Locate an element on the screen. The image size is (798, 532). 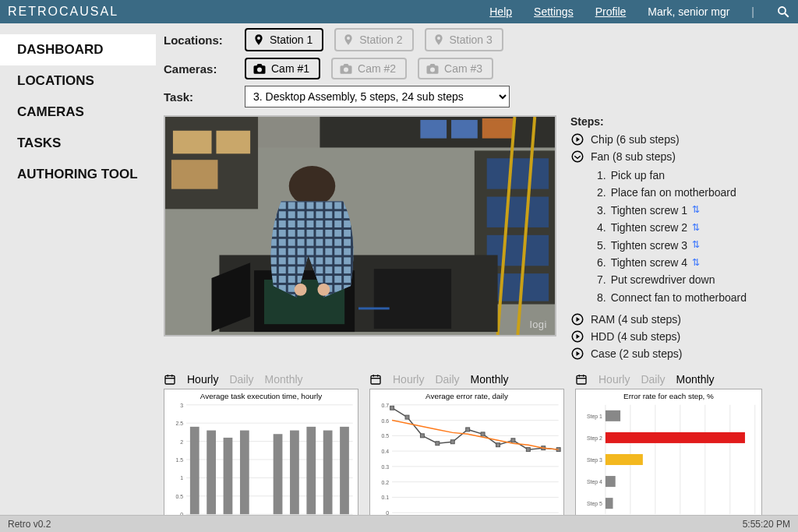
svg-text: 2 is located at coordinates (182, 442).